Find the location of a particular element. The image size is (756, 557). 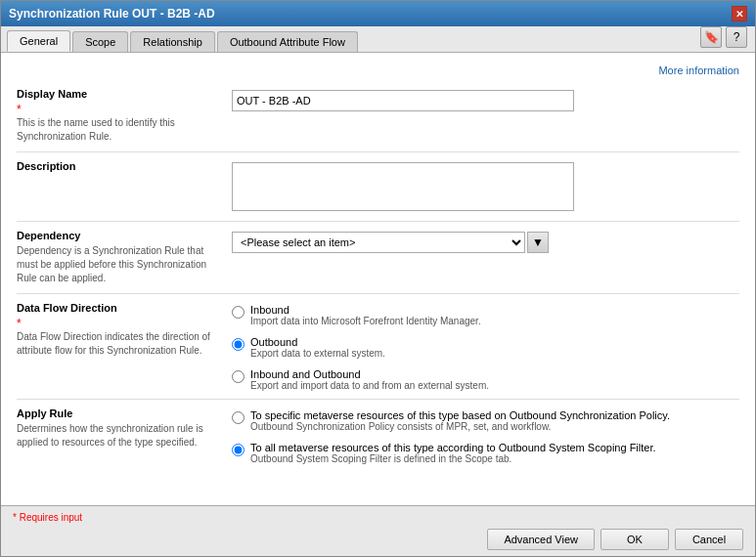

requires-input-label: * Requires input is located at coordinates (378, 518).